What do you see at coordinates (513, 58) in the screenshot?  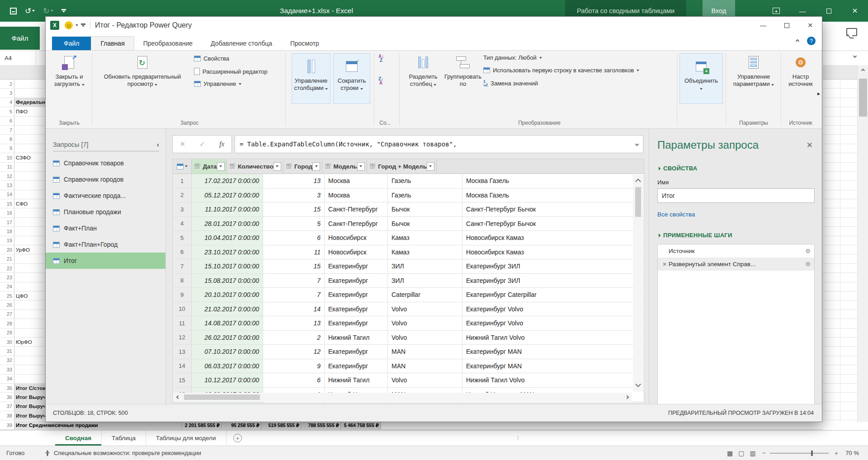 I see `data-type-button: Тип данных: Любой` at bounding box center [513, 58].